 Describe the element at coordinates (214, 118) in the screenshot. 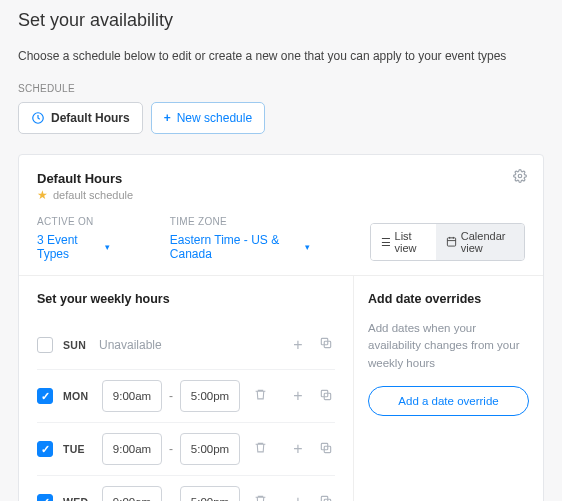

I see `tab-label: New schedule` at that location.